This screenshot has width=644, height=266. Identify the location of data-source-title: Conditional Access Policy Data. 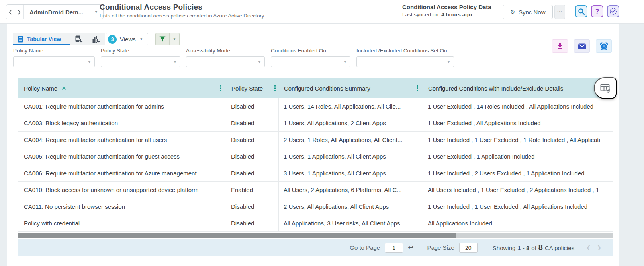
(447, 7).